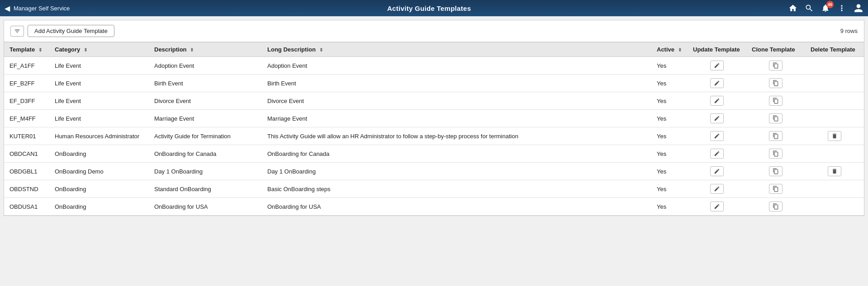 The image size is (868, 286). Describe the element at coordinates (830, 5) in the screenshot. I see `notification-badge: 45` at that location.